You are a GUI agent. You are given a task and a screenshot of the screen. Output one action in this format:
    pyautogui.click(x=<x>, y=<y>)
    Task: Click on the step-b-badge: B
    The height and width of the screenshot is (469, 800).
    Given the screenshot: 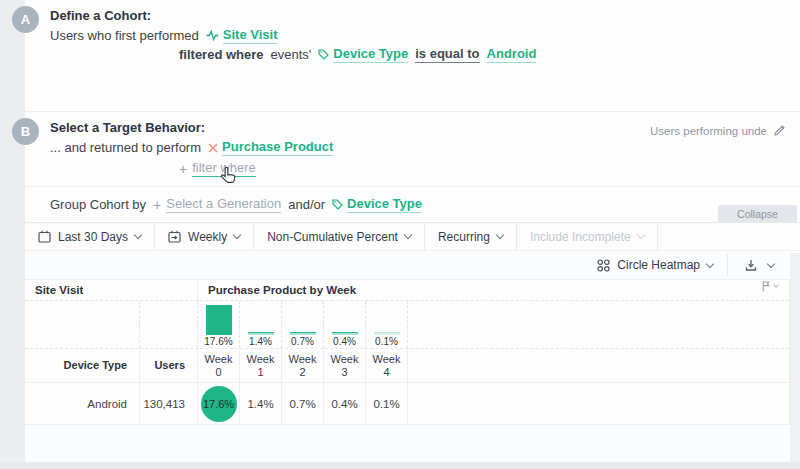 What is the action you would take?
    pyautogui.click(x=26, y=132)
    